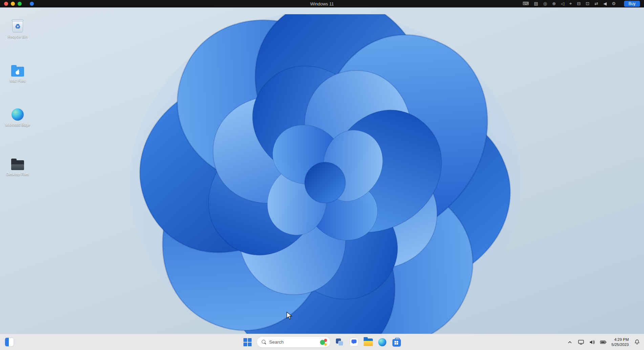  What do you see at coordinates (614, 4) in the screenshot?
I see `settings-icon: ⚙` at bounding box center [614, 4].